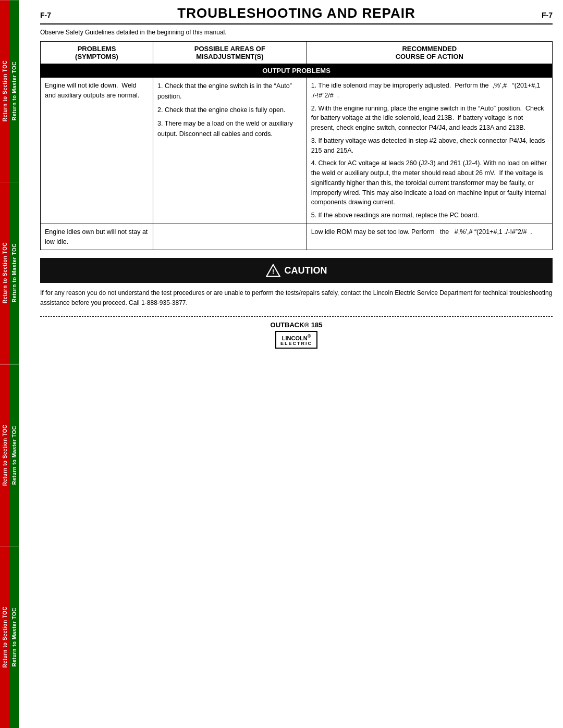  I want to click on misadjustment-1: 1. Check that the engine switch is in th…, so click(230, 151).